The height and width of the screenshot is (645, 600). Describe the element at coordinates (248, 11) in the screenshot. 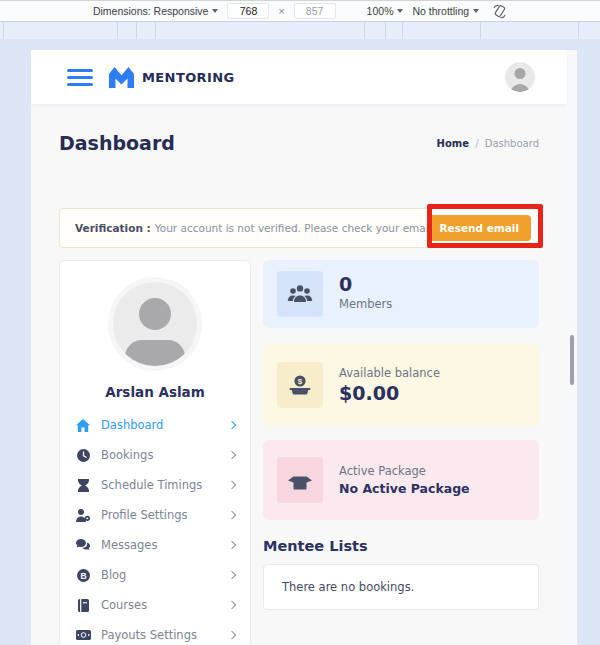

I see `viewport-width-input` at that location.